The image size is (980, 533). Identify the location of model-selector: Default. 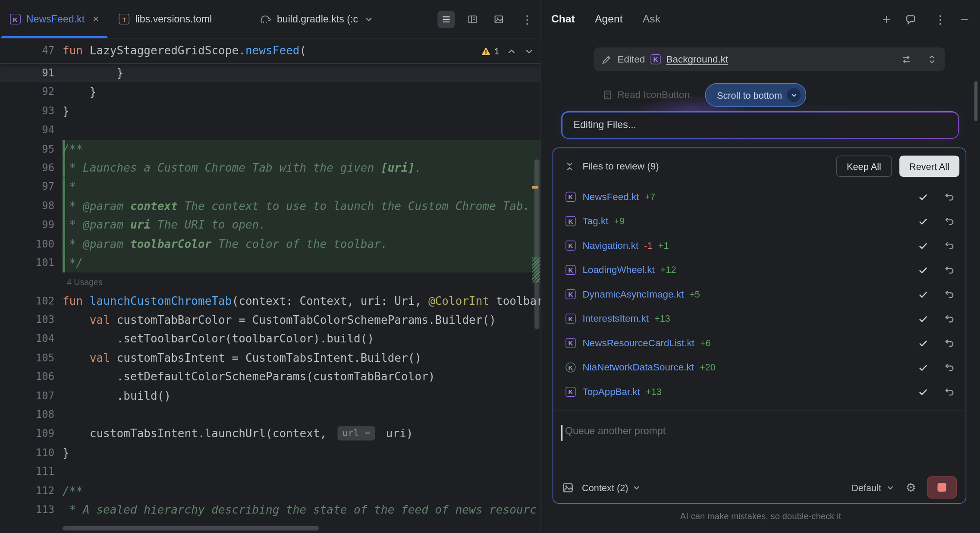
(866, 487).